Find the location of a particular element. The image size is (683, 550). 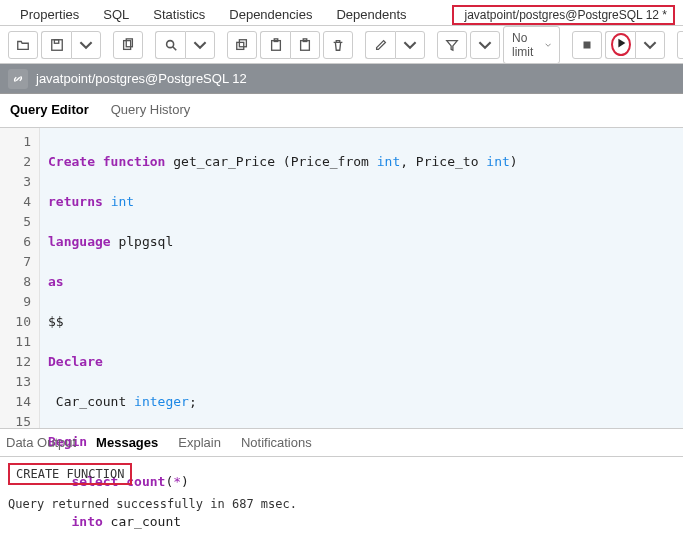

copy-rows-button is located at coordinates (242, 45).